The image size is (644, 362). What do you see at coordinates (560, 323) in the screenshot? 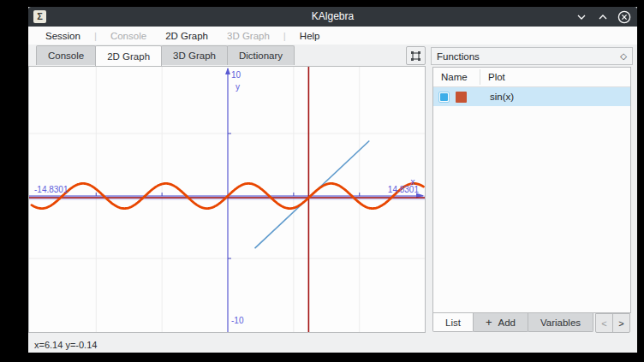
I see `tab-variables: Variables` at bounding box center [560, 323].